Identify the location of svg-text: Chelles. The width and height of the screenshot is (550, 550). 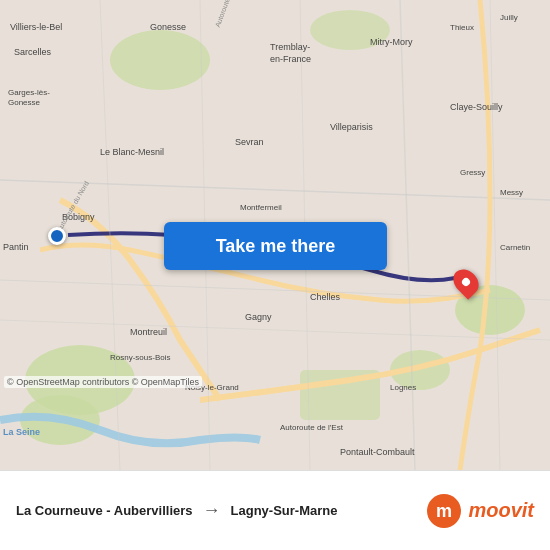
(326, 297).